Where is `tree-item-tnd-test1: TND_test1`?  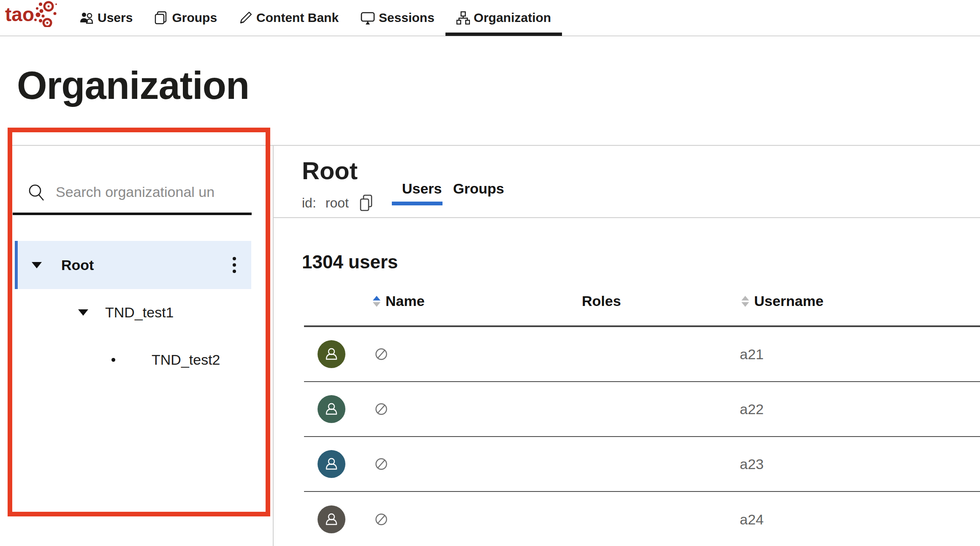
tree-item-tnd-test1: TND_test1 is located at coordinates (133, 312).